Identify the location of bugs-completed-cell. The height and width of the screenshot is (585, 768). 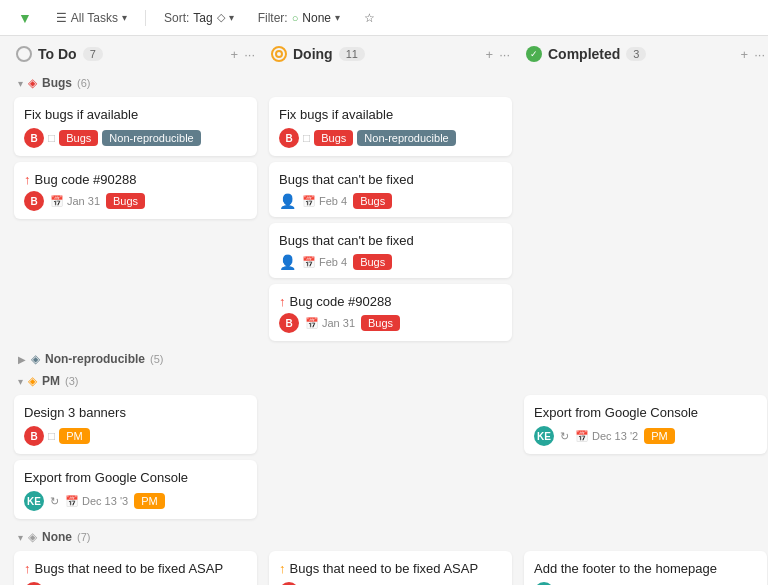
(643, 221).